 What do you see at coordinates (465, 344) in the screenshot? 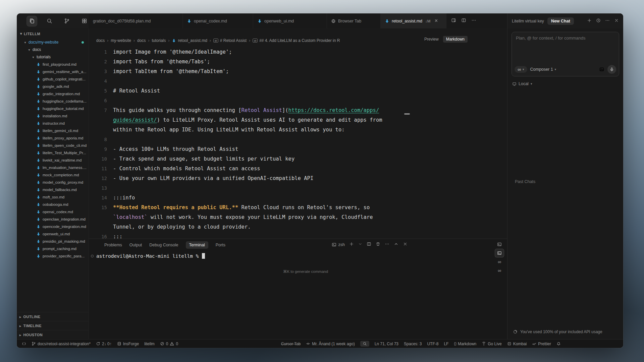
I see `status-language-mode: { }Markdown` at bounding box center [465, 344].